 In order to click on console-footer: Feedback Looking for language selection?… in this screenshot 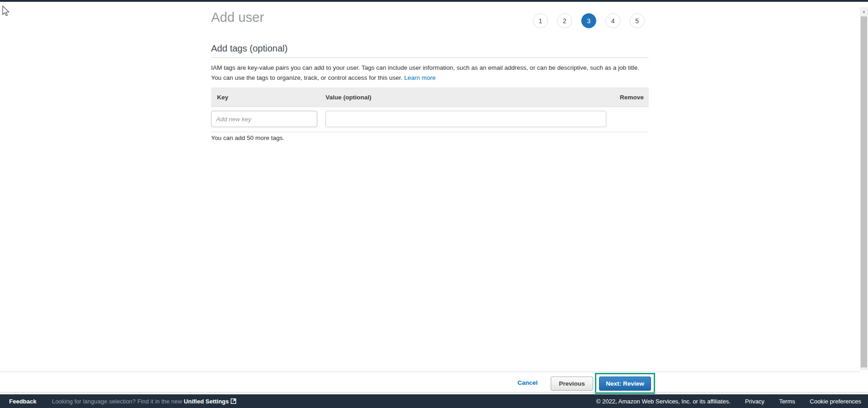, I will do `click(434, 401)`.